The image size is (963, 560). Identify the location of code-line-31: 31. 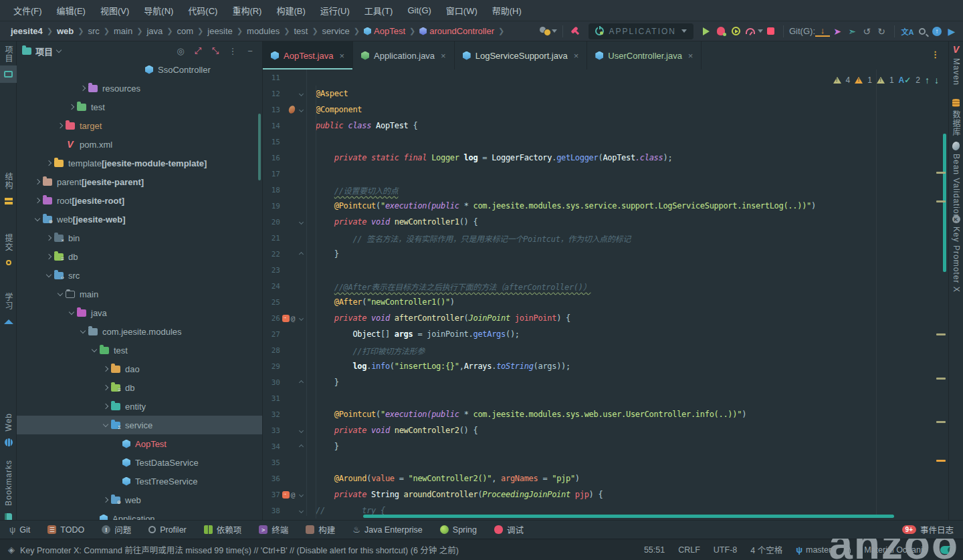
(606, 398).